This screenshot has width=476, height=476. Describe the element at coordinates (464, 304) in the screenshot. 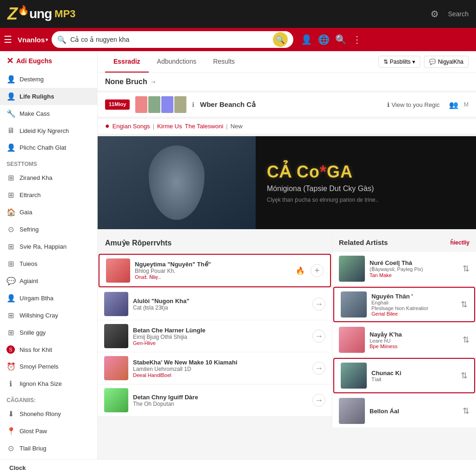

I see `related-action-icon-2: ⇅` at that location.